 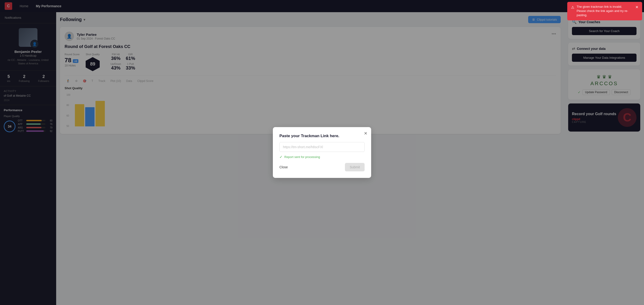 I want to click on success-text: Report sent for processing, so click(x=302, y=157).